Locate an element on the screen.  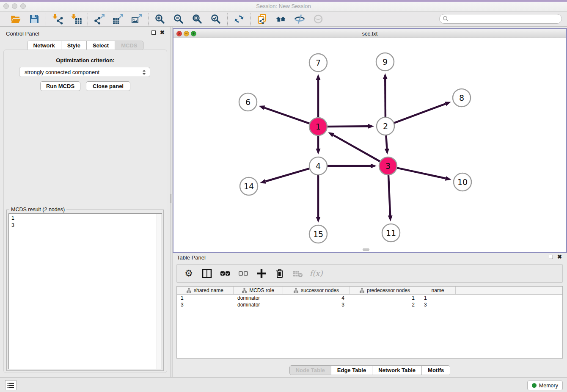
node-2: 2 is located at coordinates (385, 126).